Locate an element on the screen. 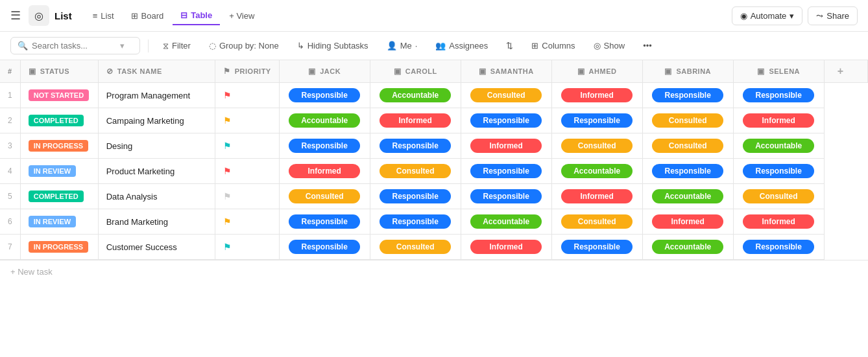 This screenshot has height=357, width=868. role-badge-selena: Accountable is located at coordinates (778, 146).